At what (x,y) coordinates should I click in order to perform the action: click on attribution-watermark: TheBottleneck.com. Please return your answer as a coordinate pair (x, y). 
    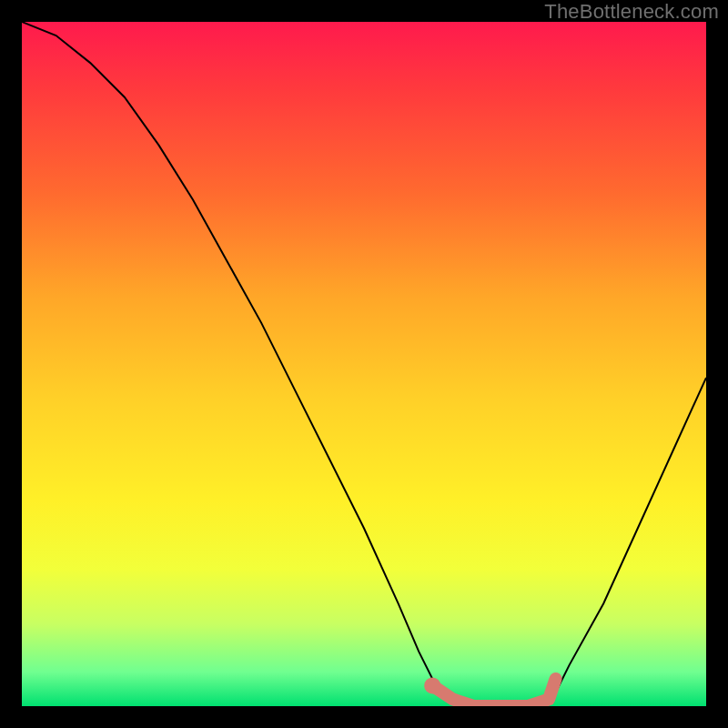
    Looking at the image, I should click on (632, 12).